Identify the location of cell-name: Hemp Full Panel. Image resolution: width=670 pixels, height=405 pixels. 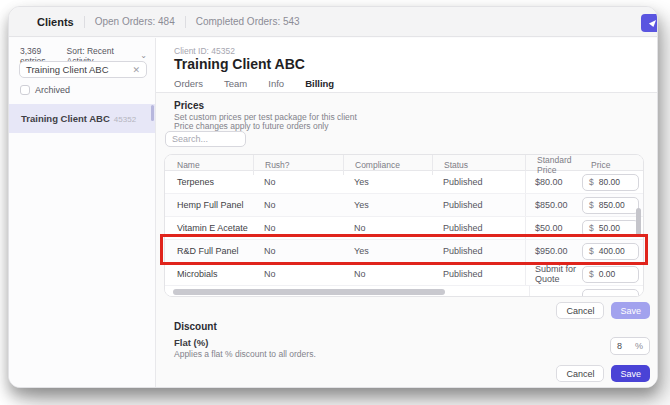
(209, 205).